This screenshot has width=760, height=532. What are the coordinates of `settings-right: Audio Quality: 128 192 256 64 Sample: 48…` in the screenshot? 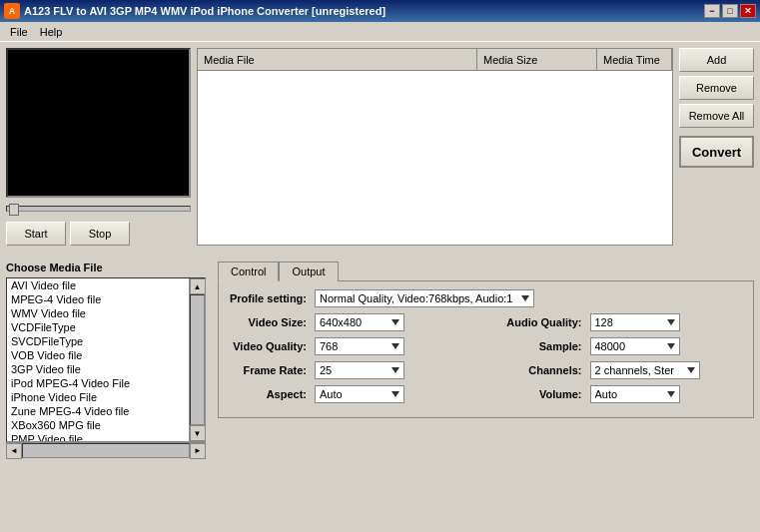 It's located at (619, 361).